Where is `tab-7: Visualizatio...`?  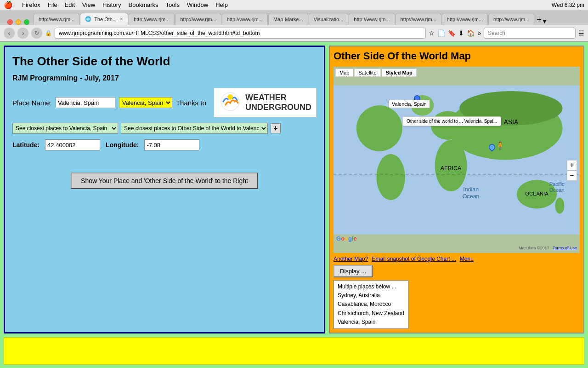
tab-7: Visualizatio... is located at coordinates (329, 19).